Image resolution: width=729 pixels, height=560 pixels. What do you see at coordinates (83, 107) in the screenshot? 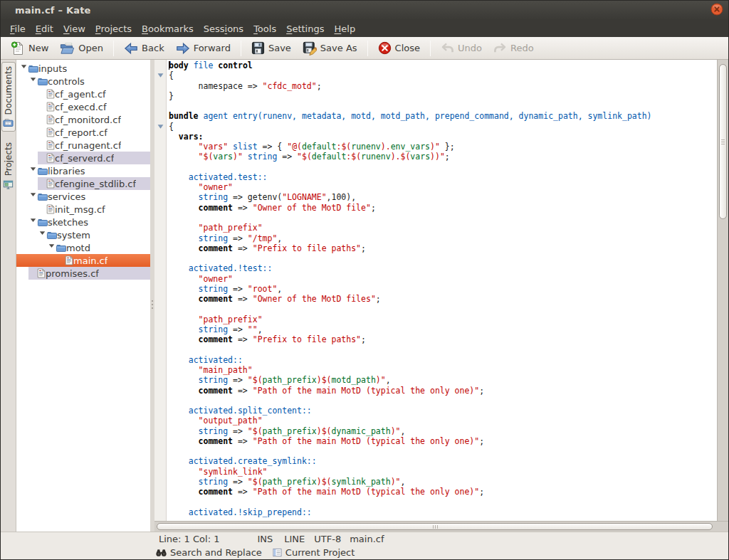
I see `tree-item-cf-execd-cf: cf_execd.cf` at bounding box center [83, 107].